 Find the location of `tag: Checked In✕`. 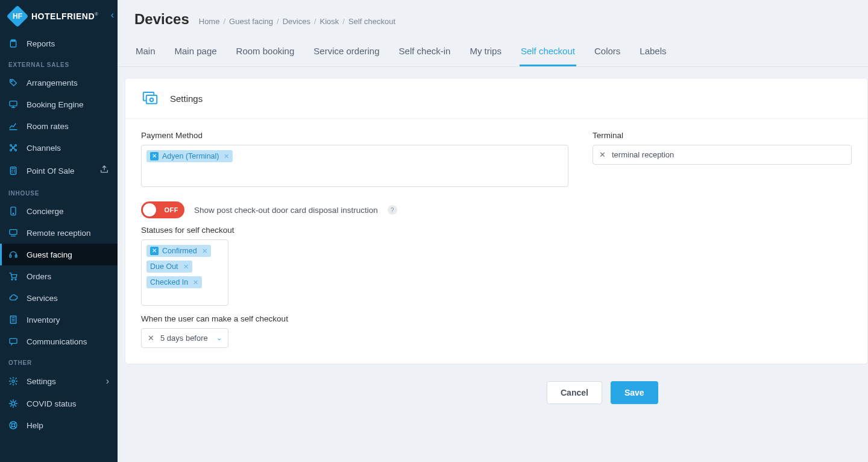

tag: Checked In✕ is located at coordinates (174, 282).